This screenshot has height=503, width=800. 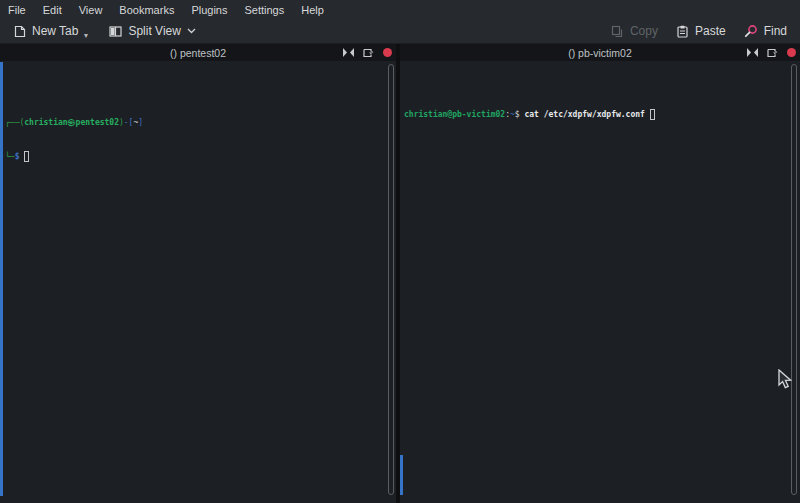 I want to click on menu-file: File, so click(x=17, y=10).